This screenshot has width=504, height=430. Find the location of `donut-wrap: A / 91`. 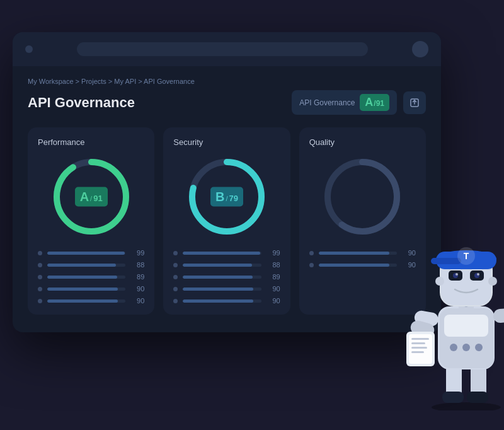

donut-wrap: A / 91 is located at coordinates (91, 197).